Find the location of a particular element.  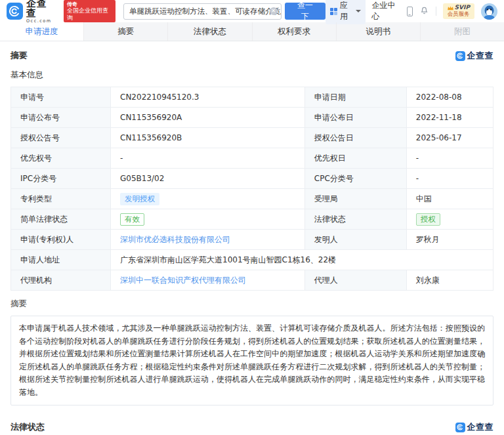

tab-legal-status: 法律状态 is located at coordinates (210, 31).